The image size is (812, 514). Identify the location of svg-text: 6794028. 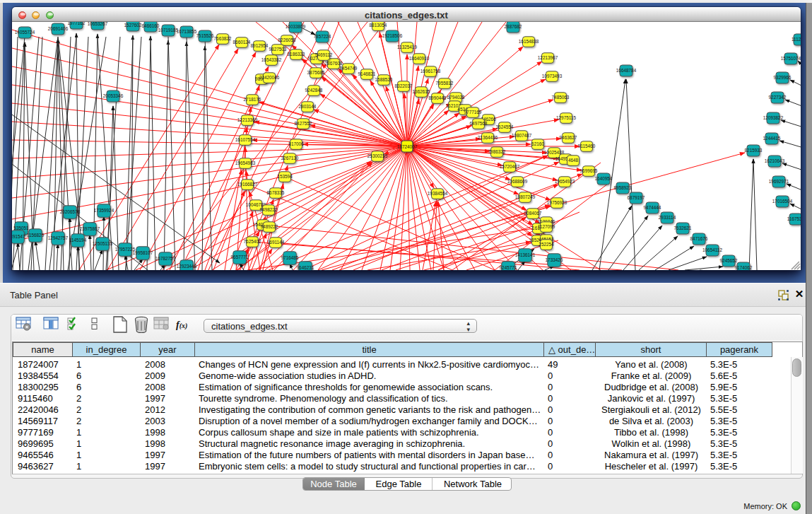
(457, 98).